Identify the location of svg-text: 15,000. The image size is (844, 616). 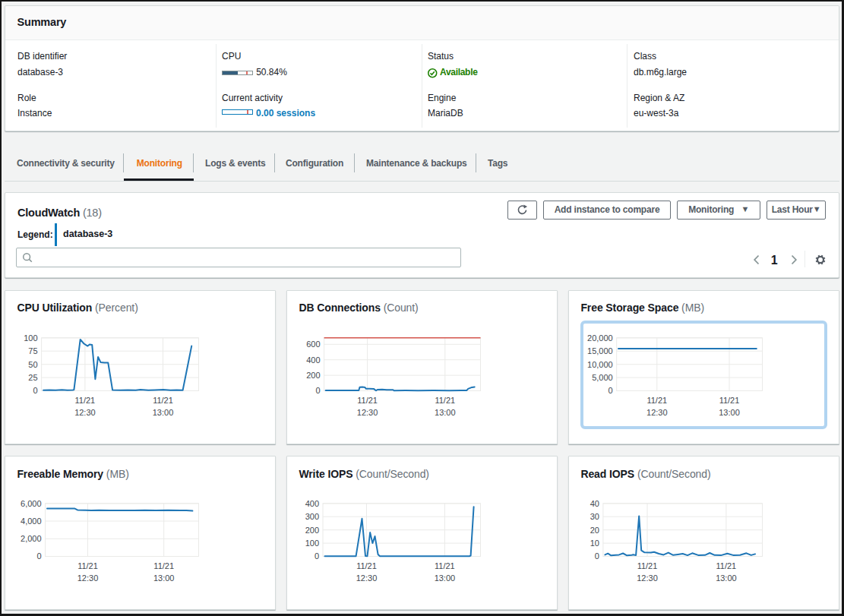
(600, 351).